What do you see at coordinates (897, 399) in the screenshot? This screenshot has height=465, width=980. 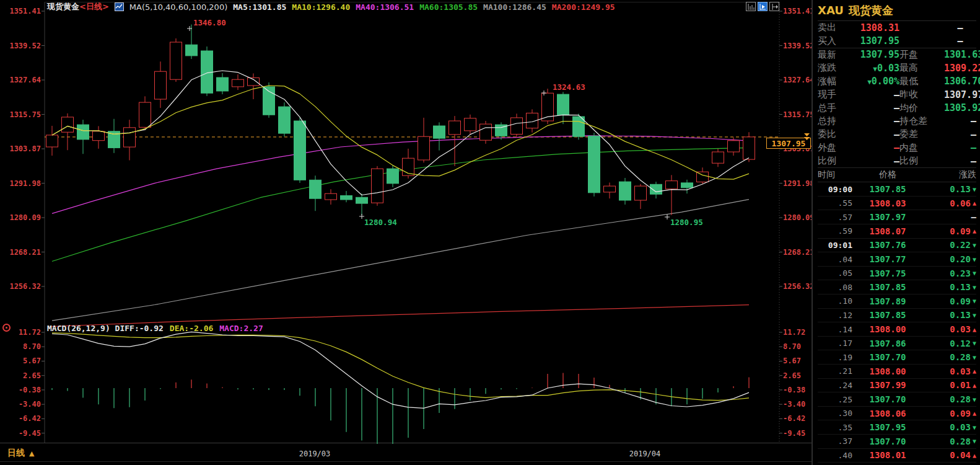 I see `trade-row: .251307.700.28 ▼` at bounding box center [897, 399].